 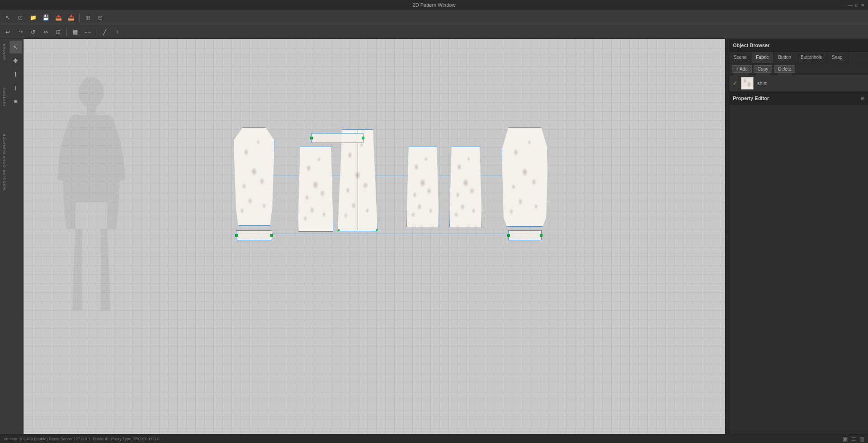 What do you see at coordinates (117, 32) in the screenshot?
I see `dash-tool-button: ⌇` at bounding box center [117, 32].